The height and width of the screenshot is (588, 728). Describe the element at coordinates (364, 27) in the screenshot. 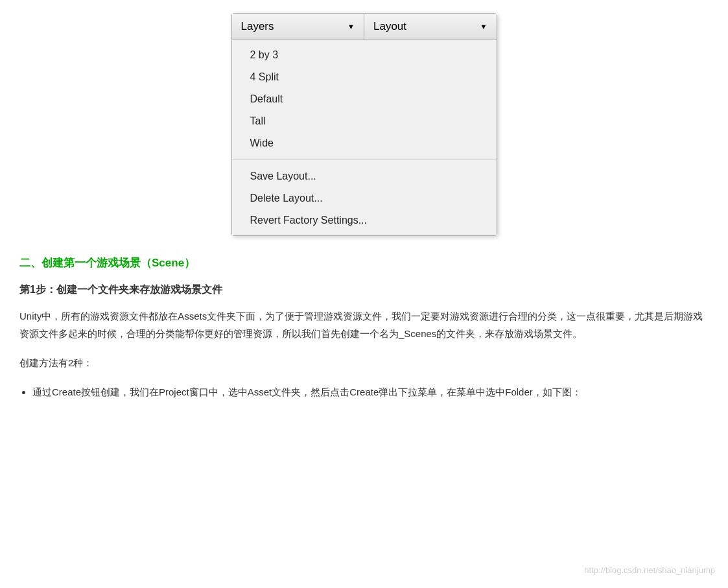

I see `dropdown-header: Layers ▼ Layout ▼` at that location.